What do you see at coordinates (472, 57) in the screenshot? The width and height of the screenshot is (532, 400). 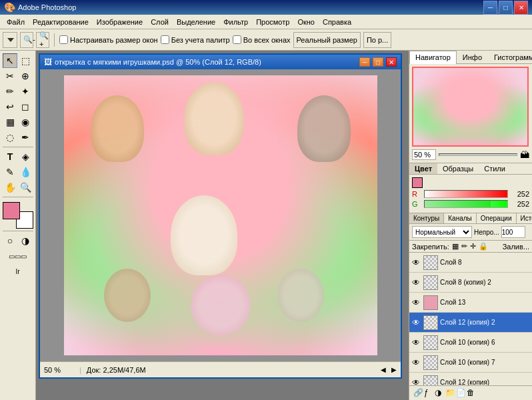 I see `tab-info: Инфо` at bounding box center [472, 57].